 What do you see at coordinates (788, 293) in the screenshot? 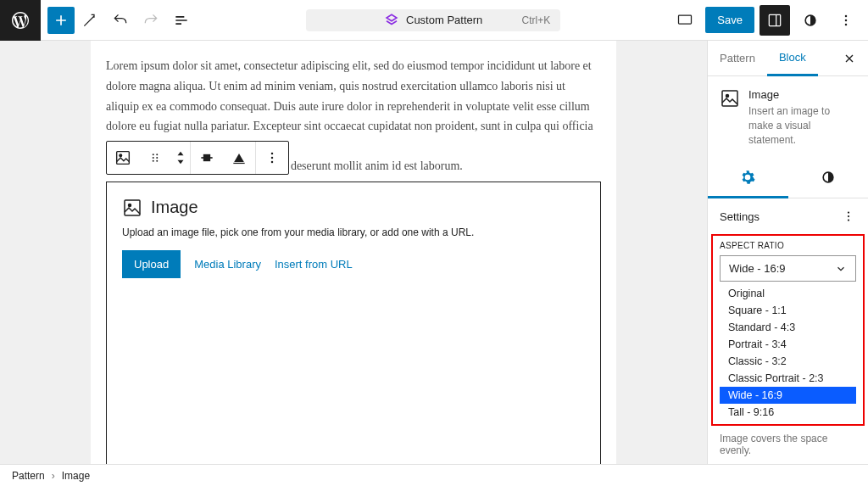
I see `aspect-ratio-option: Original` at bounding box center [788, 293].